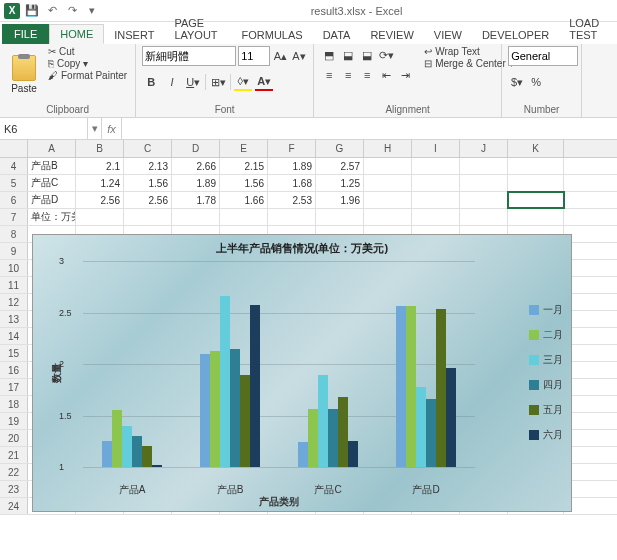 The width and height of the screenshot is (617, 560). What do you see at coordinates (484, 148) in the screenshot?
I see `col-header-J: J` at bounding box center [484, 148].